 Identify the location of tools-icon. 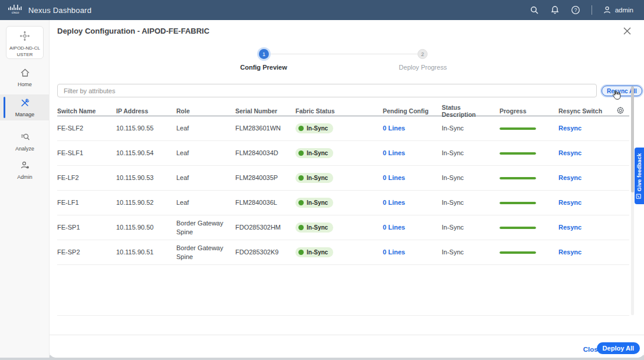
(25, 104).